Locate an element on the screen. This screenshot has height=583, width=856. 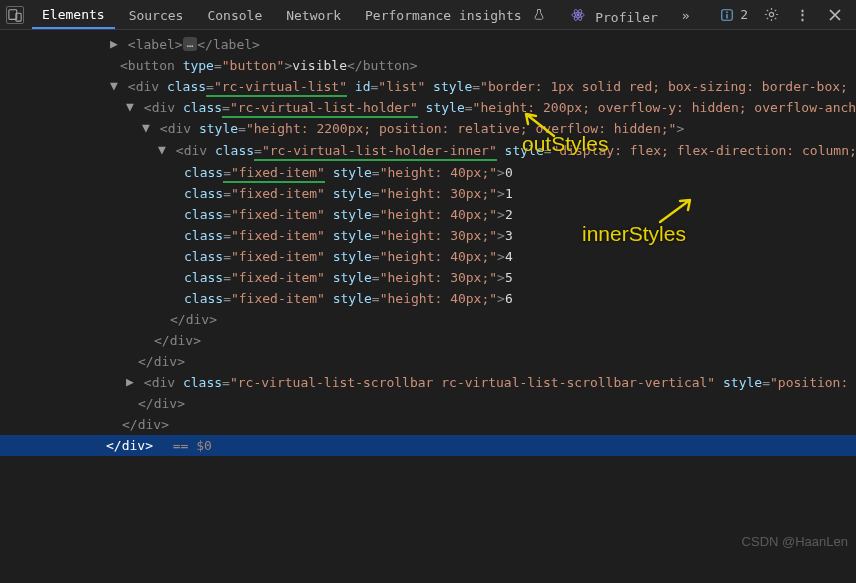
devtools-tabbar: Elements Sources Console Network Perform… is located at coordinates (428, 15).